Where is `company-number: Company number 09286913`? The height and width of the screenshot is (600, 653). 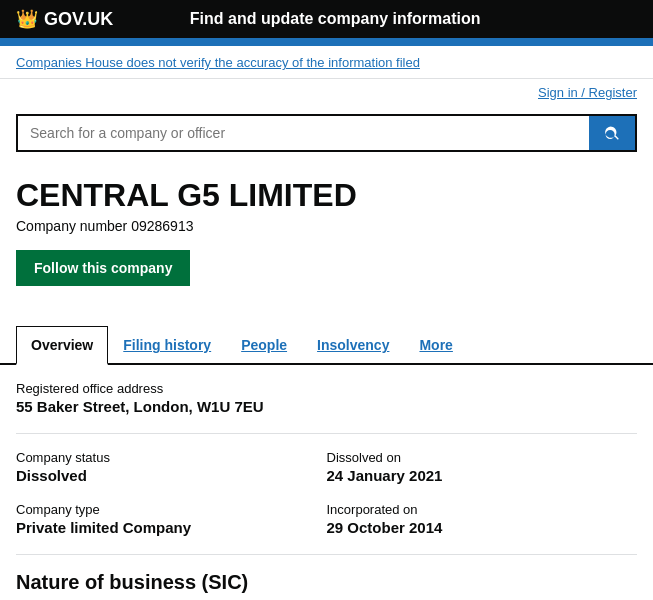
company-number: Company number 09286913 is located at coordinates (326, 226).